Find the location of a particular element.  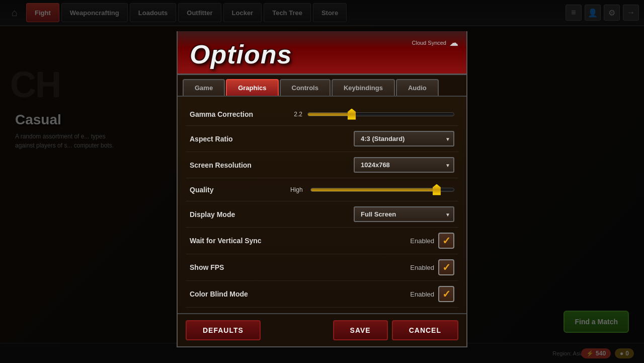

tab-controls: Controls is located at coordinates (305, 88).